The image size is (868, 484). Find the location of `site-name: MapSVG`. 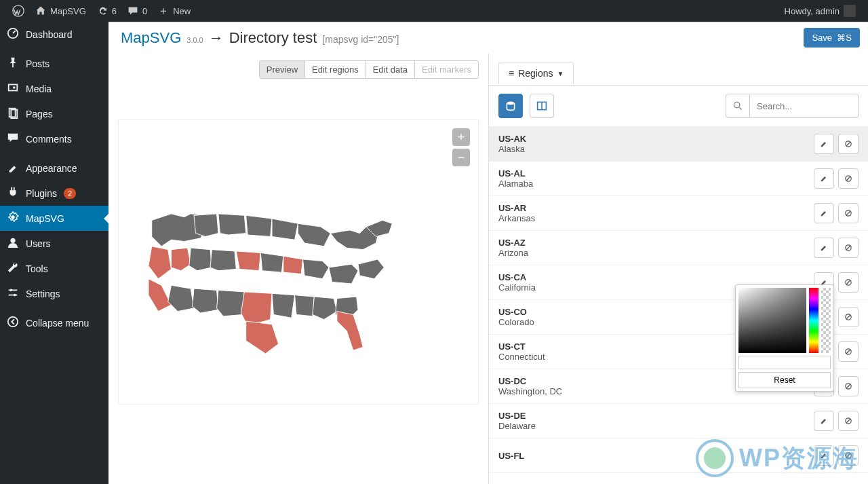

site-name: MapSVG is located at coordinates (61, 11).